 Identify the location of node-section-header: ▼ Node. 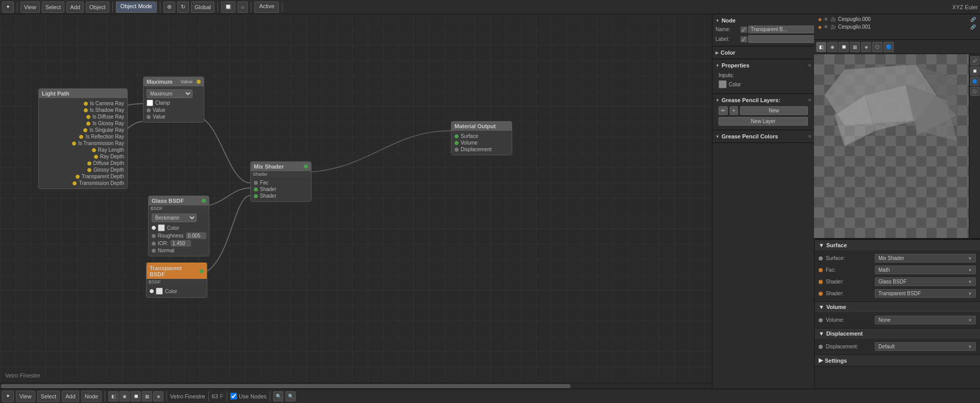
(763, 20).